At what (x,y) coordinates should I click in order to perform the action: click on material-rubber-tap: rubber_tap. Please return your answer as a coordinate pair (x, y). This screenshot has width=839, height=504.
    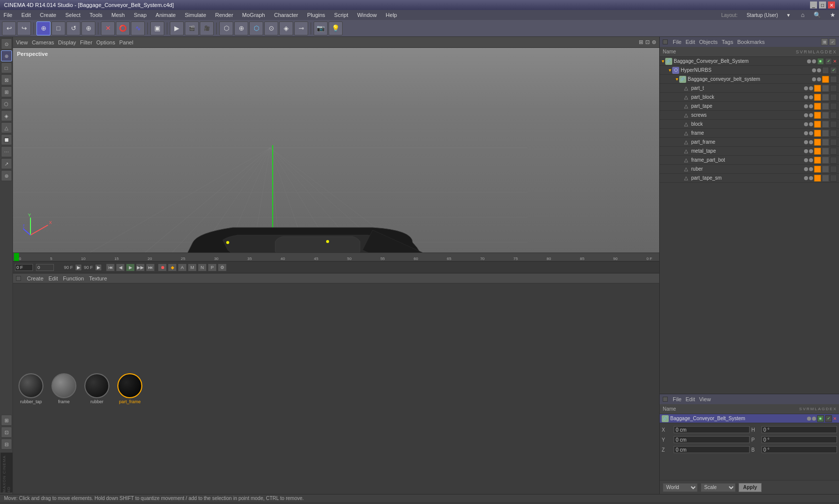
    Looking at the image, I should click on (31, 389).